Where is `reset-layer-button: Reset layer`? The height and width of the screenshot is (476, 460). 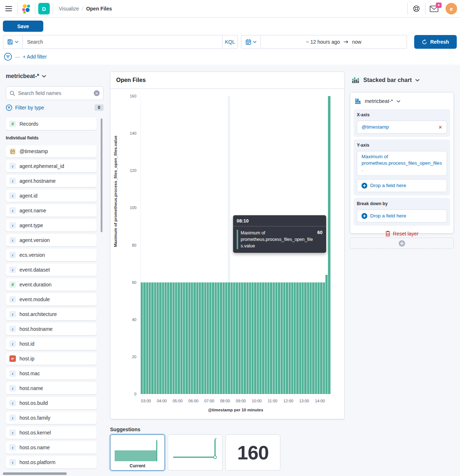 reset-layer-button: Reset layer is located at coordinates (402, 234).